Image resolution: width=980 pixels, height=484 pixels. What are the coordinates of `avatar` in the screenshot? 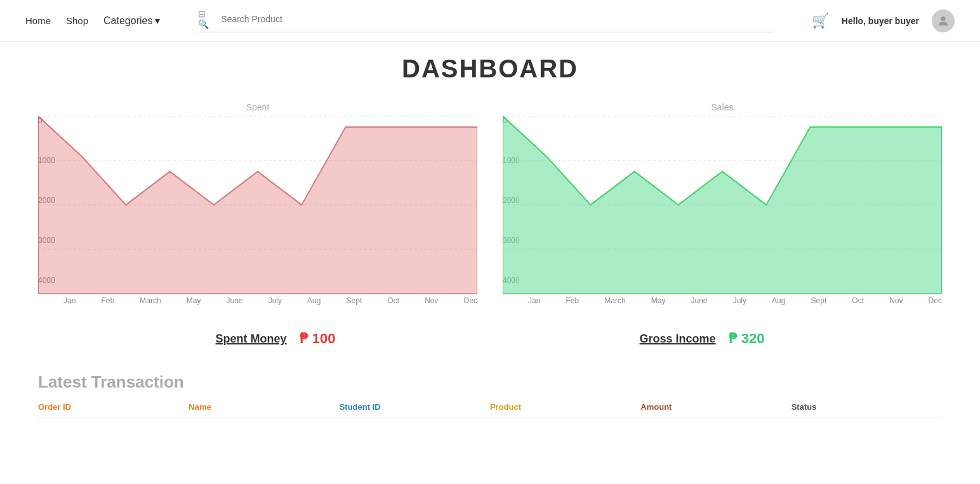 It's located at (943, 21).